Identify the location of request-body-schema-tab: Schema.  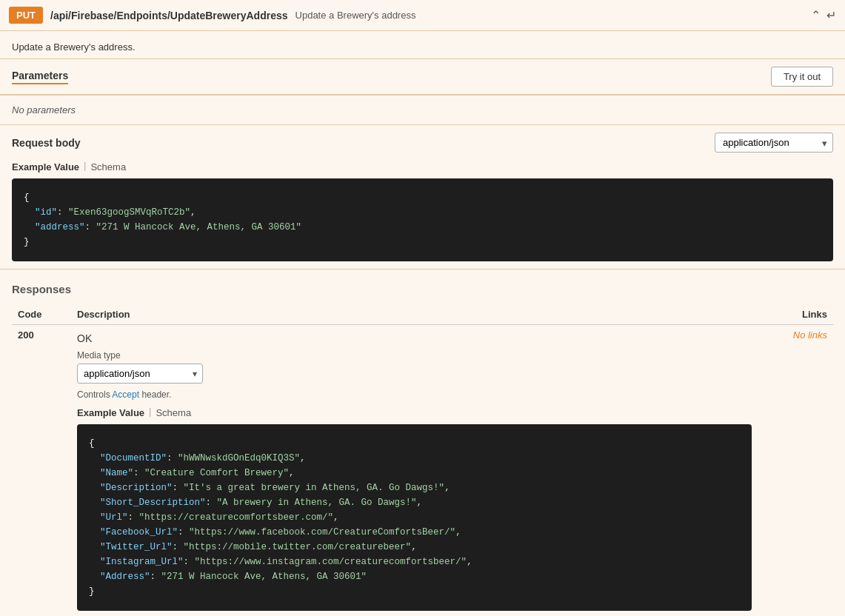
(108, 167).